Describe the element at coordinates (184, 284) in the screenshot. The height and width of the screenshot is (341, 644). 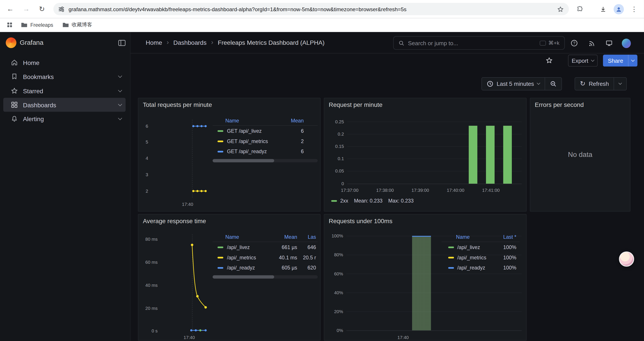
I see `timeseries-chart` at that location.